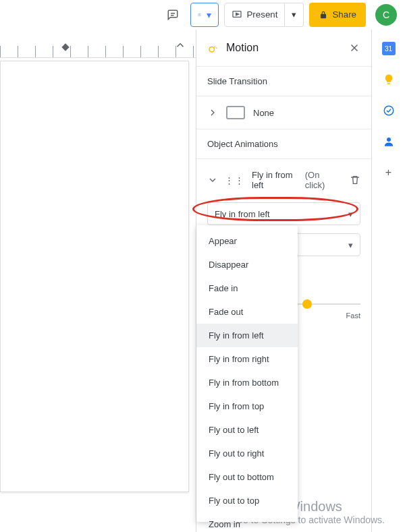 The width and height of the screenshot is (405, 532). I want to click on comment-history-button, so click(173, 15).